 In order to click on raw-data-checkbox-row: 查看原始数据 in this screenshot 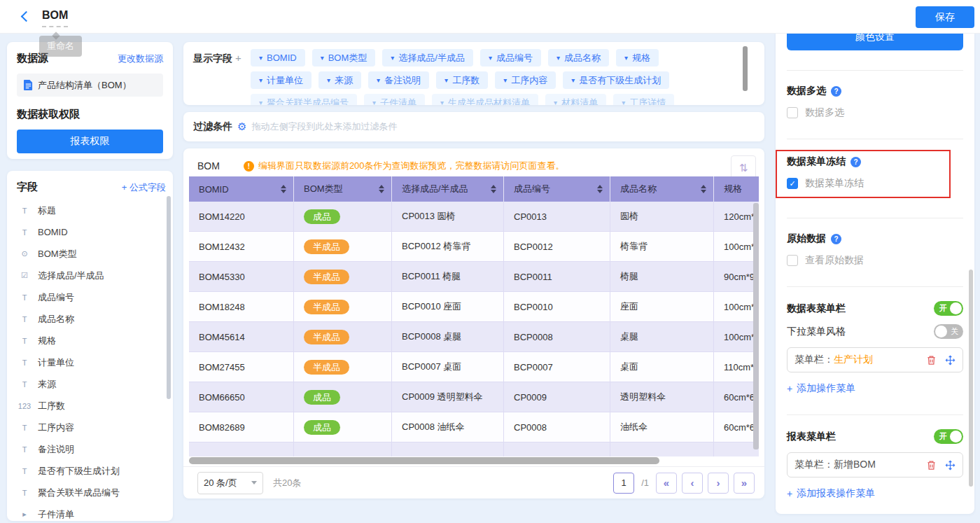, I will do `click(875, 260)`.